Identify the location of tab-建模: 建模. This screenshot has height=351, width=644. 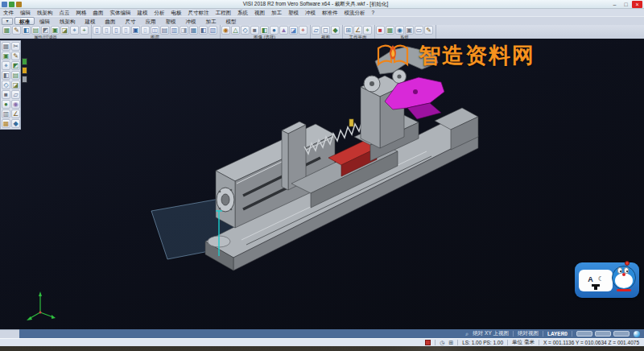
(90, 21).